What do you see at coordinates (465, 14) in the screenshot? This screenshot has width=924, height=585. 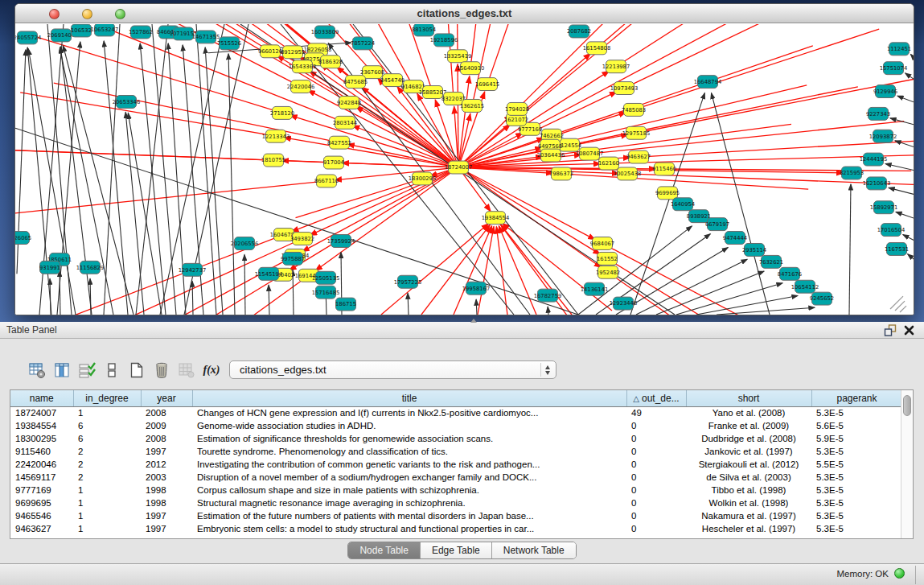 I see `network-window-titlebar: citations_edges.txt` at bounding box center [465, 14].